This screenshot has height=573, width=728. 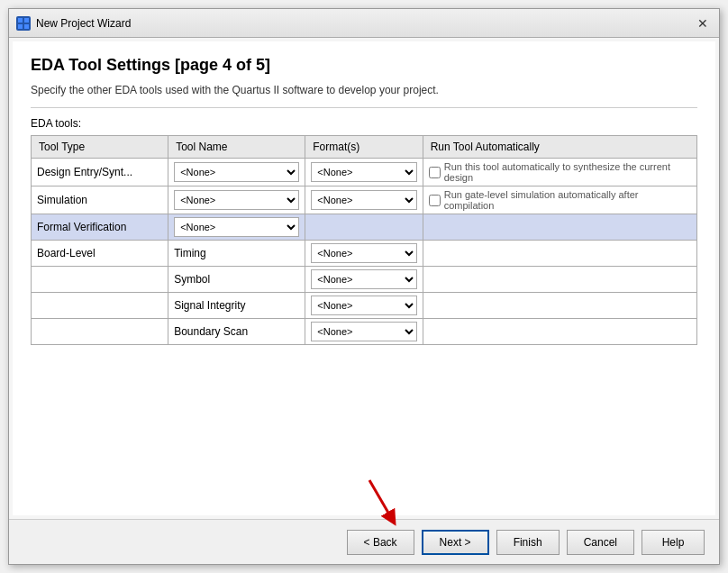 I want to click on tool-name-select-0: <None>, so click(x=236, y=172).